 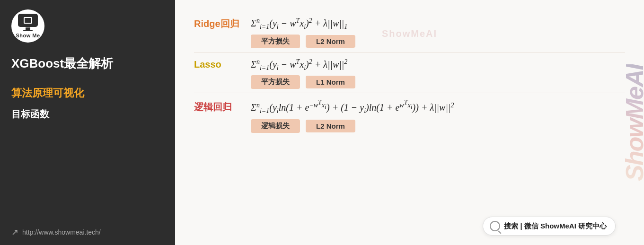 I want to click on formula-expr-lasso: Σni=1(yi − wTxi)2 + λ||w||2, so click(x=438, y=65).